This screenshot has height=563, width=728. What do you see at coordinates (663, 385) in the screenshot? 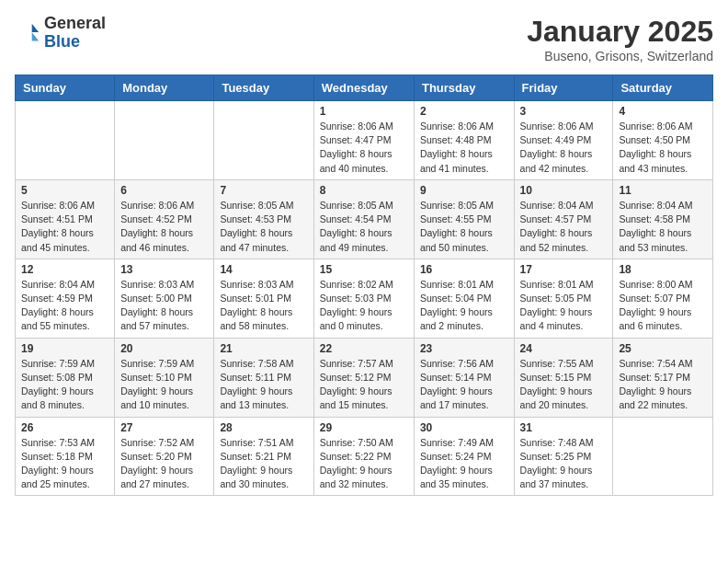
I see `day-info: Sunrise: 7:54 AM Sunset: 5:17 PM Dayligh…` at bounding box center [663, 385].